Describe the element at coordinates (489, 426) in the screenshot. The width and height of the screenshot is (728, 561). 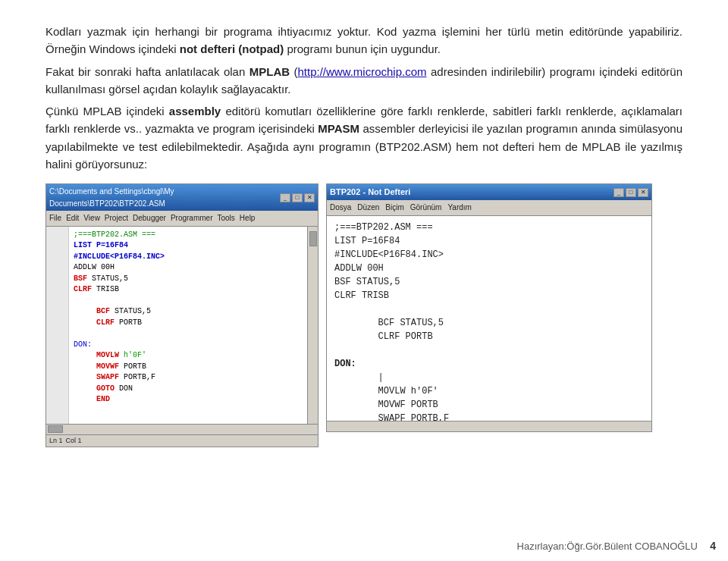
I see `notepad-horizontal-scrollbar` at that location.